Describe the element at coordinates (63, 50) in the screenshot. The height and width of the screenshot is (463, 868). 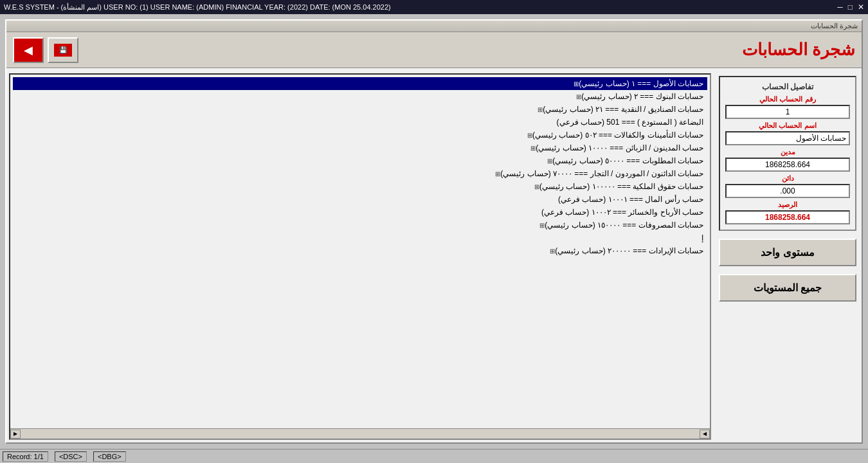
I see `save-button: 💾` at that location.